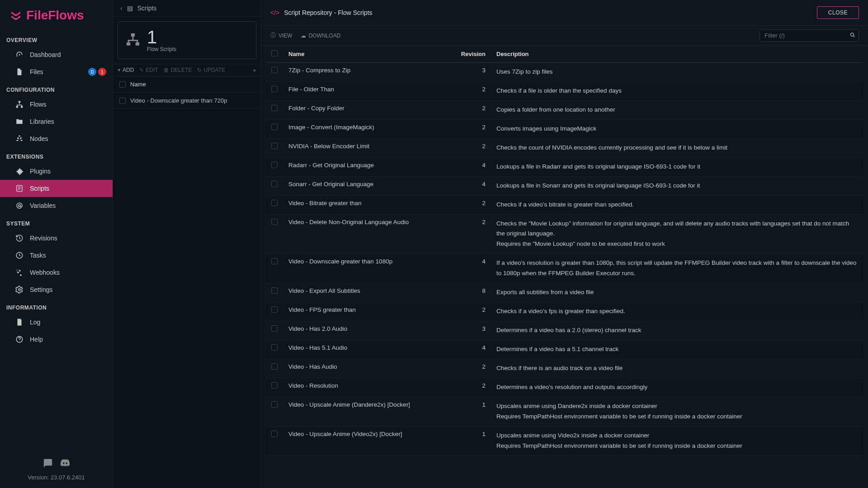 This screenshot has width=868, height=488. Describe the element at coordinates (56, 238) in the screenshot. I see `sidebar-item-revisions: Revisions` at that location.